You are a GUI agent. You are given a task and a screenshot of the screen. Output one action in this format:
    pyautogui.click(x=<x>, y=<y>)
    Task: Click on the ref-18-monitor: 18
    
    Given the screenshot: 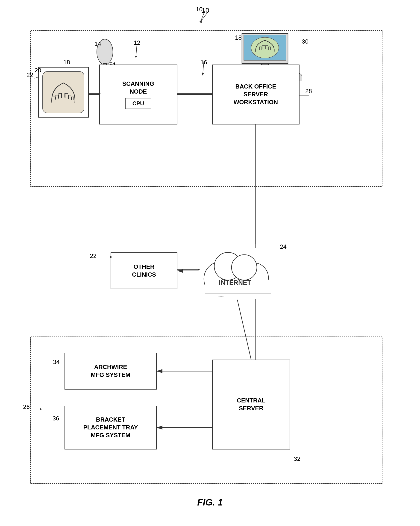 What is the action you would take?
    pyautogui.click(x=238, y=38)
    